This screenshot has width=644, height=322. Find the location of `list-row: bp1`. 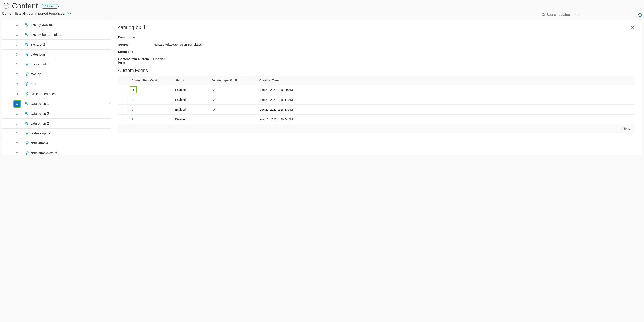

list-row: bp1 is located at coordinates (56, 84).